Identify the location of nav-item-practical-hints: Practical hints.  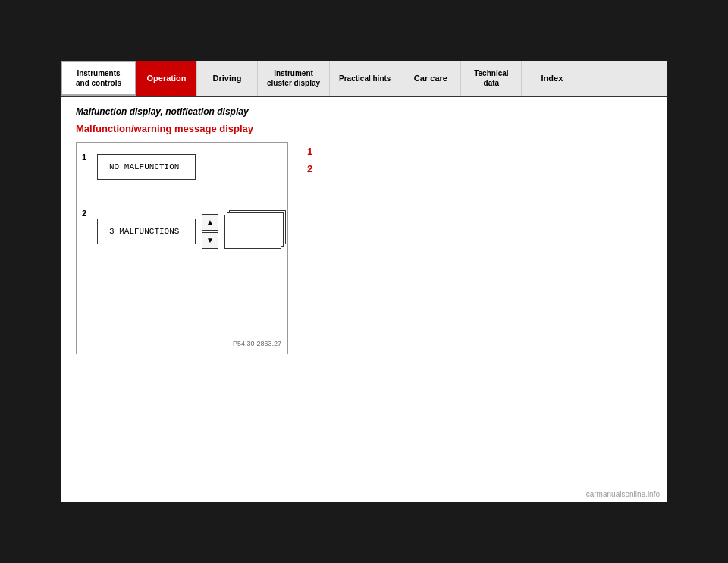
(366, 78).